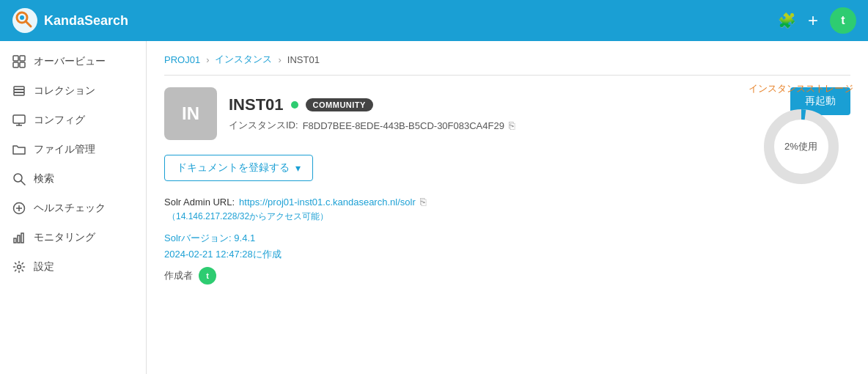 This screenshot has width=868, height=374. I want to click on sidebar-item-file-management: ファイル管理, so click(73, 150).